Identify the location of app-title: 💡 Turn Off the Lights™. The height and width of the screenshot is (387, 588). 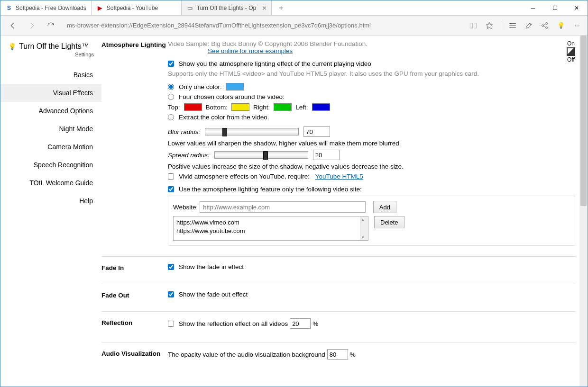
(51, 47).